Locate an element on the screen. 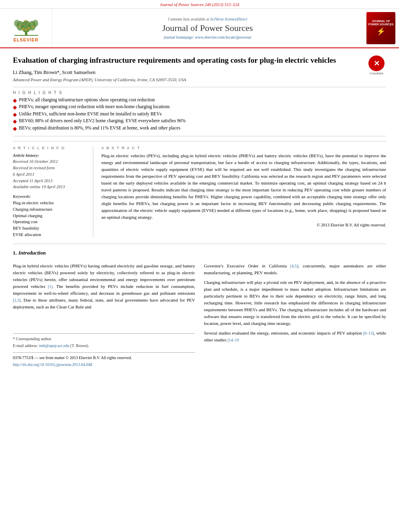 This screenshot has height=532, width=399. homepage-line: journal homepage: www.elsevier.com/locat… is located at coordinates (208, 37).